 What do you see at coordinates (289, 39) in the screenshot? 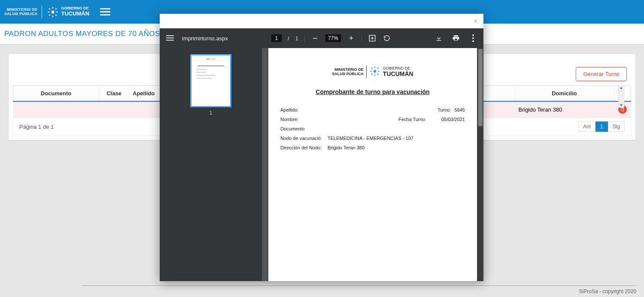
I see `pdf-page-sep: /` at bounding box center [289, 39].